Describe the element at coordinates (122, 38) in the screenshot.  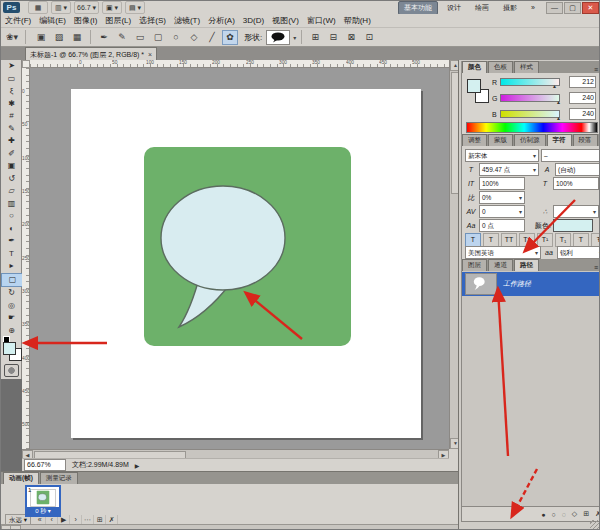
I see `freeform-pen-button: ✎` at that location.